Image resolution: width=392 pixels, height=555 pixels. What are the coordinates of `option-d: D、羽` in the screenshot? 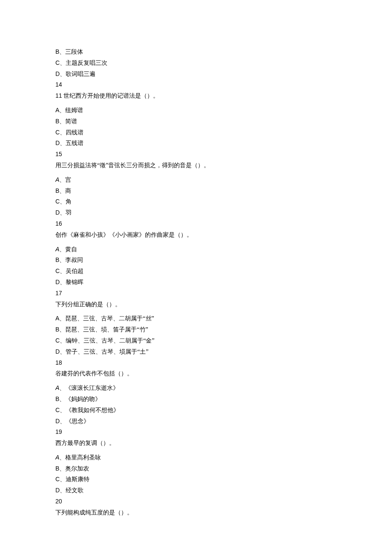 It's located at (196, 213).